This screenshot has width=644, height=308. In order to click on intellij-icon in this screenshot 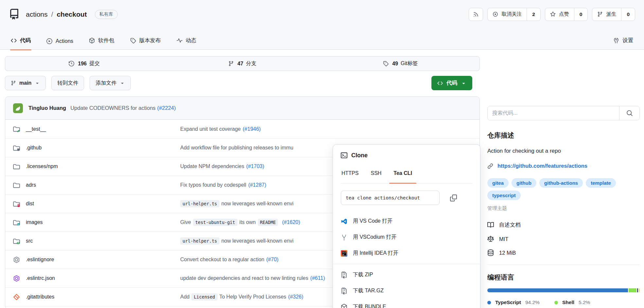, I will do `click(344, 253)`.